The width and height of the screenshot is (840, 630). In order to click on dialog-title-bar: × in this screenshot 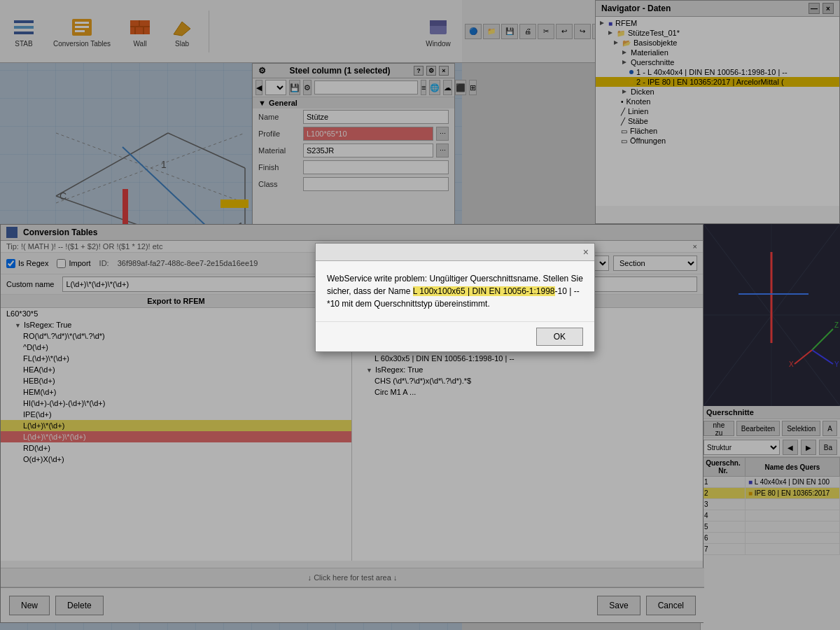, I will do `click(455, 252)`.